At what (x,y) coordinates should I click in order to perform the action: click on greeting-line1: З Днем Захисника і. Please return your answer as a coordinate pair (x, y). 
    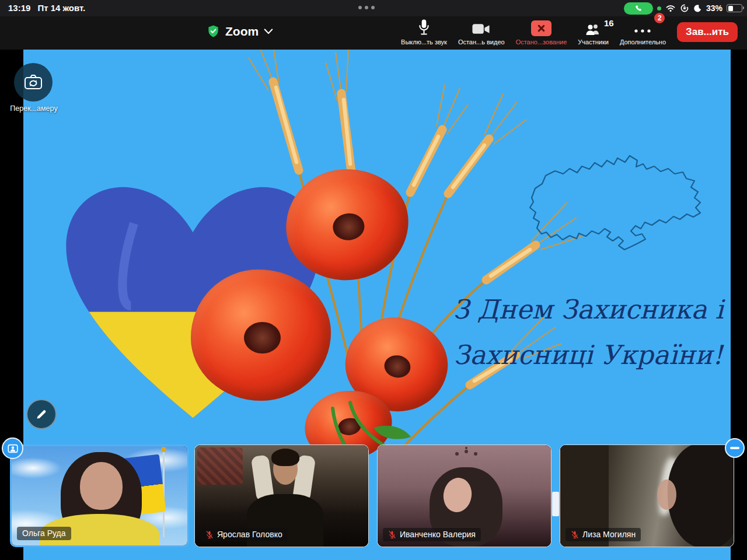
    Looking at the image, I should click on (588, 310).